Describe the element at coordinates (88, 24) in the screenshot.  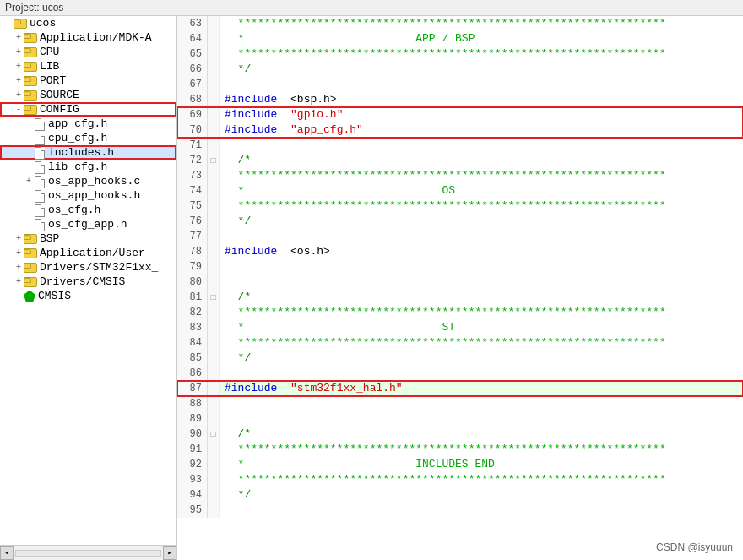
I see `sidebar-item-ucos: ucos` at that location.